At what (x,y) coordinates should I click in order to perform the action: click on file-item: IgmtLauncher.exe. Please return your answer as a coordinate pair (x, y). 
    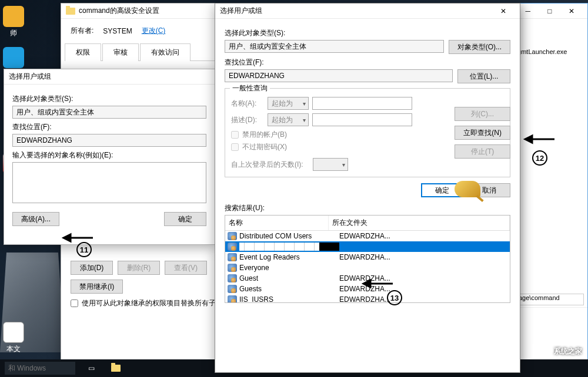
    Looking at the image, I should click on (550, 52).